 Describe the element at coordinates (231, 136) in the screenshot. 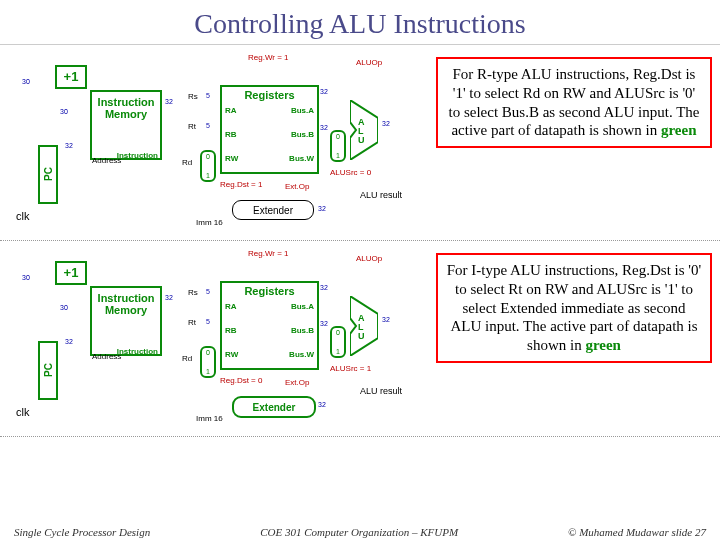

I see `rb-port: RB` at that location.